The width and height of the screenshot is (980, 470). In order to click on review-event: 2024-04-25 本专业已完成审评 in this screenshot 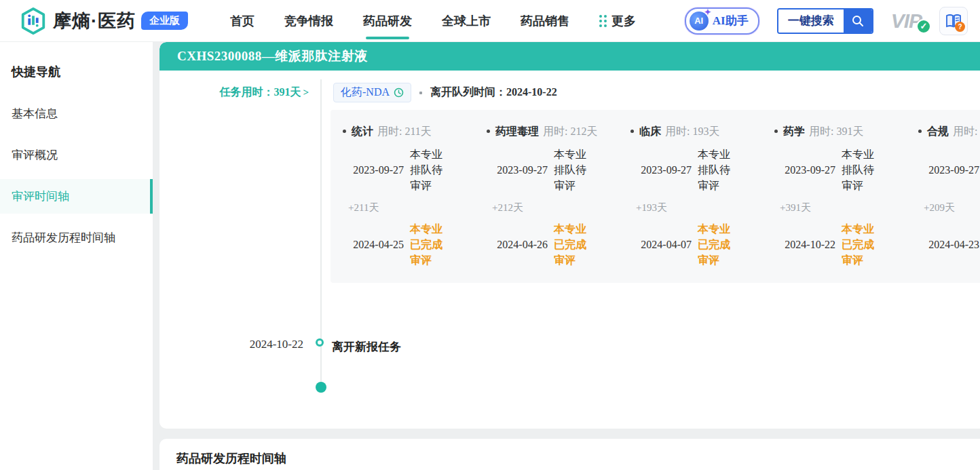, I will do `click(400, 244)`.